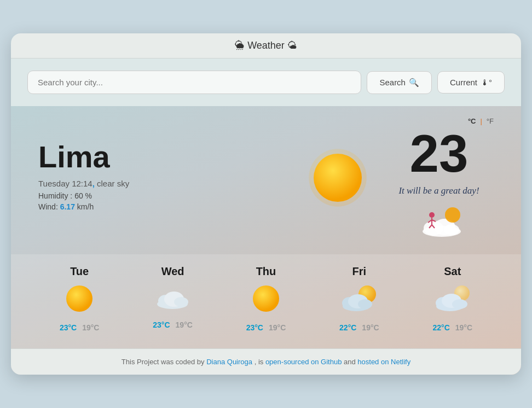 The image size is (532, 408). I want to click on temperature-value: 23, so click(439, 154).